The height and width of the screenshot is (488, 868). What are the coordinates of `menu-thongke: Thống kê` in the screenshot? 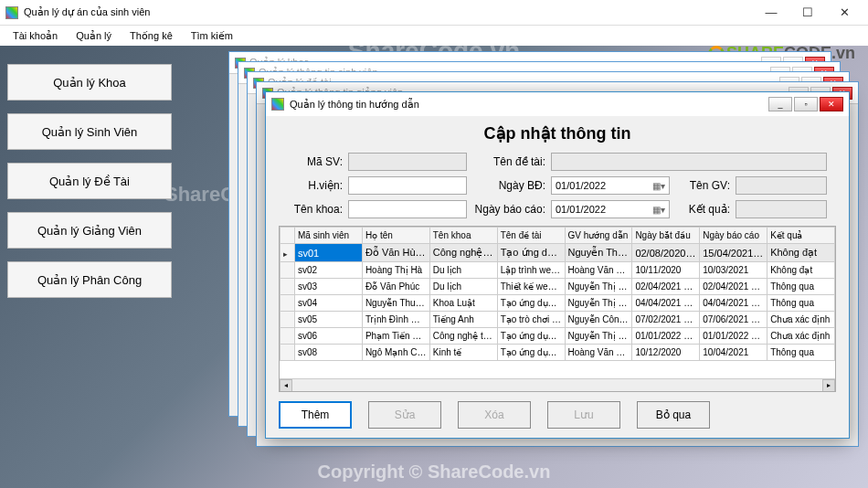 It's located at (152, 37).